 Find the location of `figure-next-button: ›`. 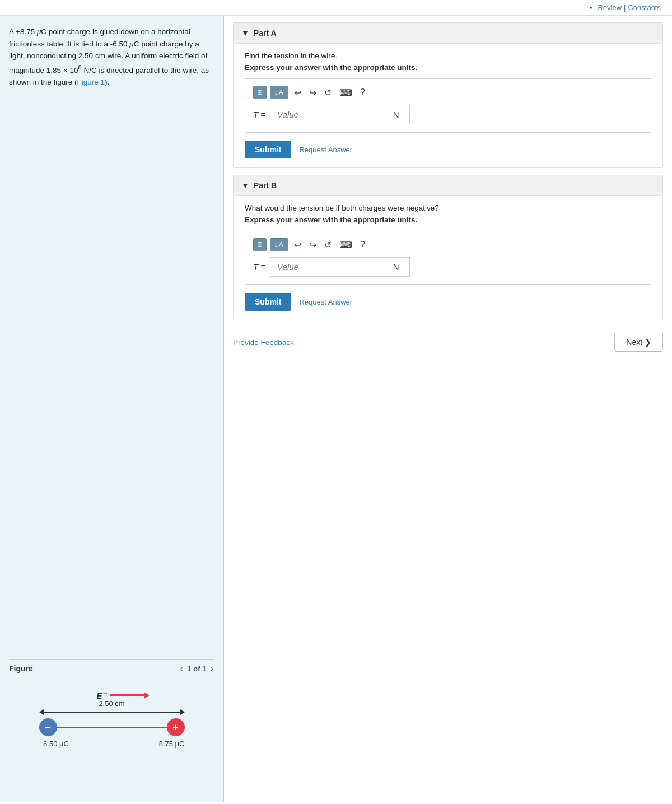

figure-next-button: › is located at coordinates (212, 669).